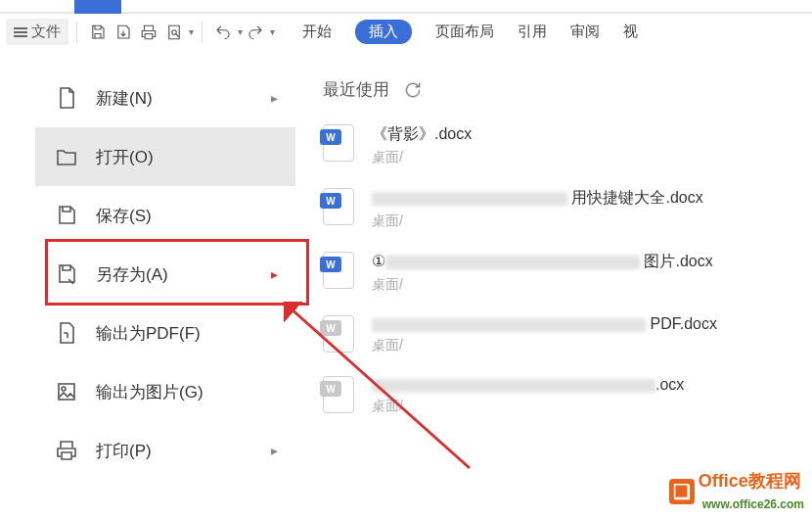 This screenshot has width=812, height=519. I want to click on ribbon-tabs: 开始 插入 页面布局 引用 审阅 视, so click(470, 31).